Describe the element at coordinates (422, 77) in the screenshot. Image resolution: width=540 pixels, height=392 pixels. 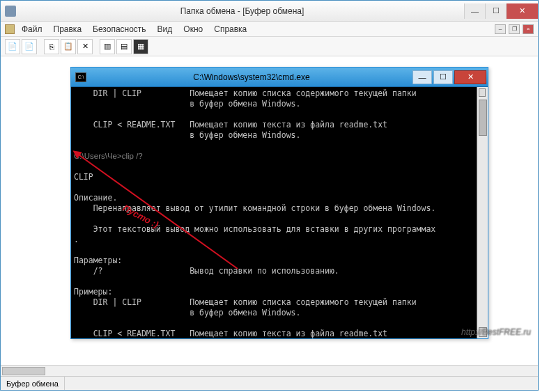
I see `cmd-minimize-button: —` at that location.